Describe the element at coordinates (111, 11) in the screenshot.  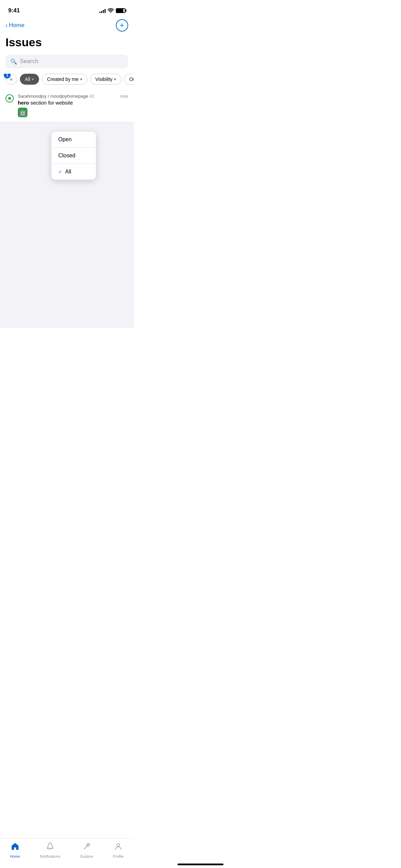
I see `wifi-icon` at that location.